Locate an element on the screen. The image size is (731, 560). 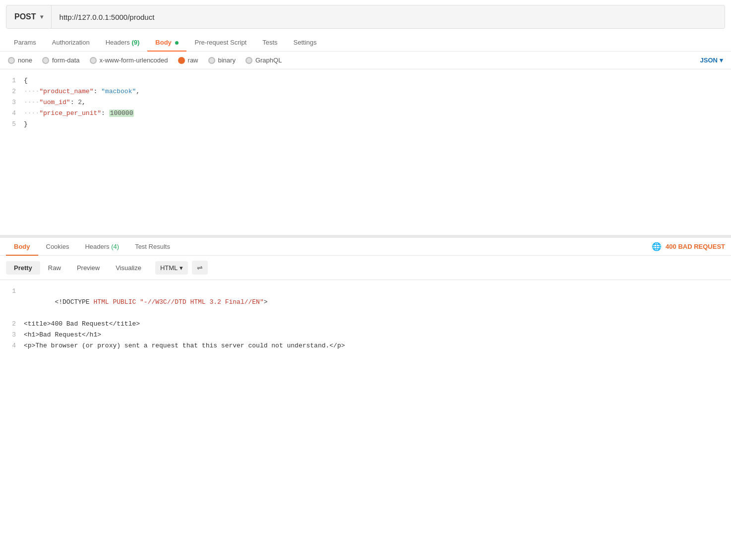
radio-formdata is located at coordinates (46, 60).